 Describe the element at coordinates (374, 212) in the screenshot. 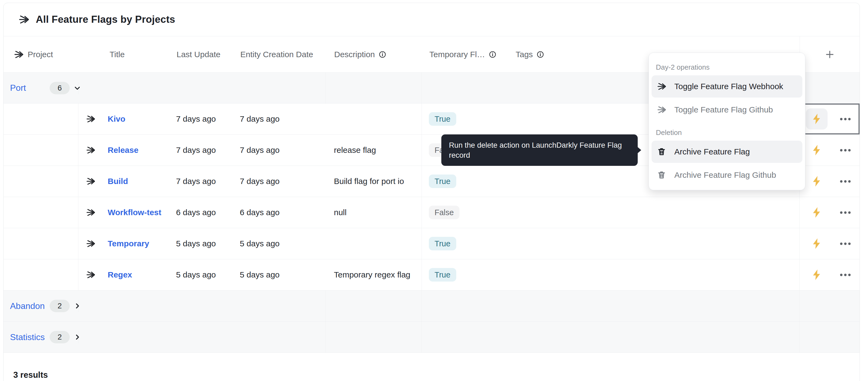

I see `description-cell: null` at that location.